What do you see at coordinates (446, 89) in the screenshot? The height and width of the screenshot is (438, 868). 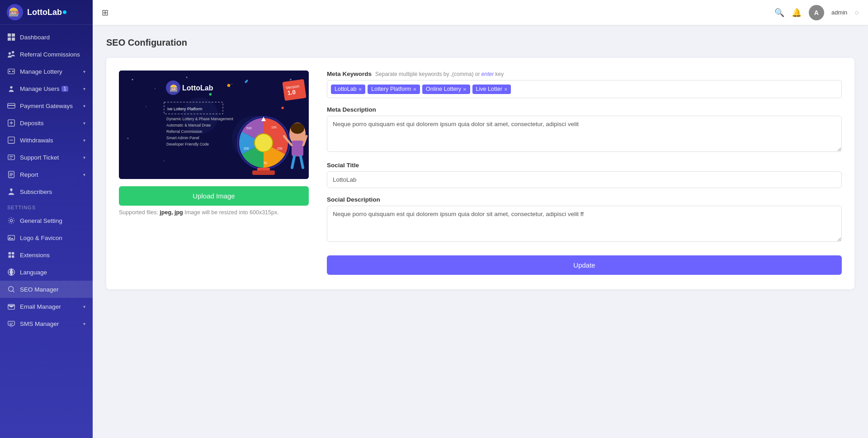 I see `tag-item: Online Lottery×` at bounding box center [446, 89].